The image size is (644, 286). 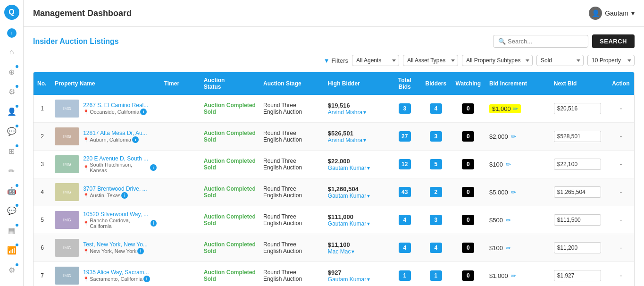 I want to click on high-bid-amount: $19,516, so click(x=357, y=106).